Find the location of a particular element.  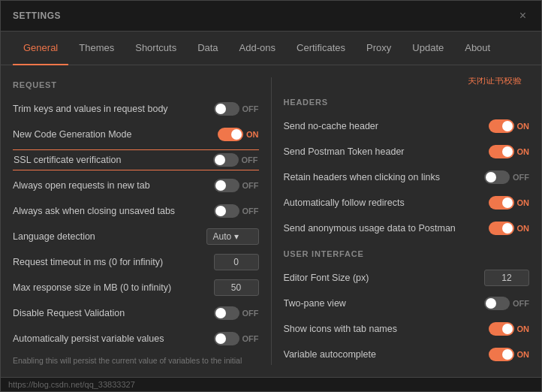

setting-label: Automatically persist variable values is located at coordinates (113, 339).